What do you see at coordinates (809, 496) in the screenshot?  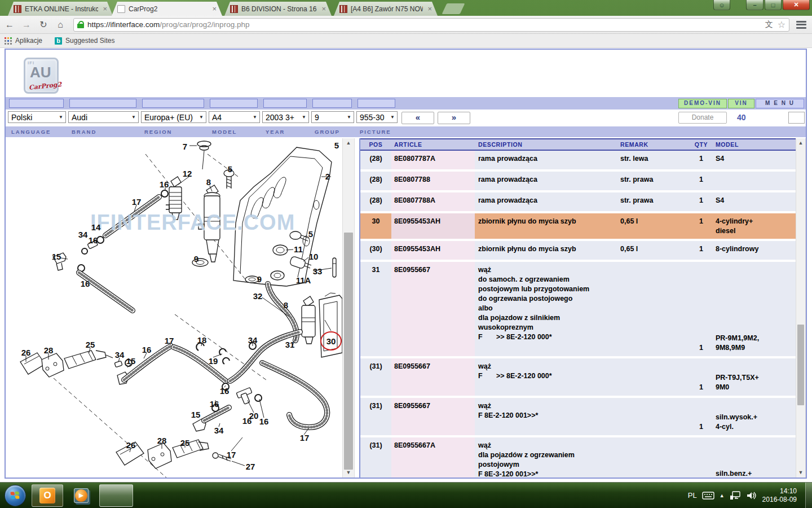 I see `show-desktop-button` at bounding box center [809, 496].